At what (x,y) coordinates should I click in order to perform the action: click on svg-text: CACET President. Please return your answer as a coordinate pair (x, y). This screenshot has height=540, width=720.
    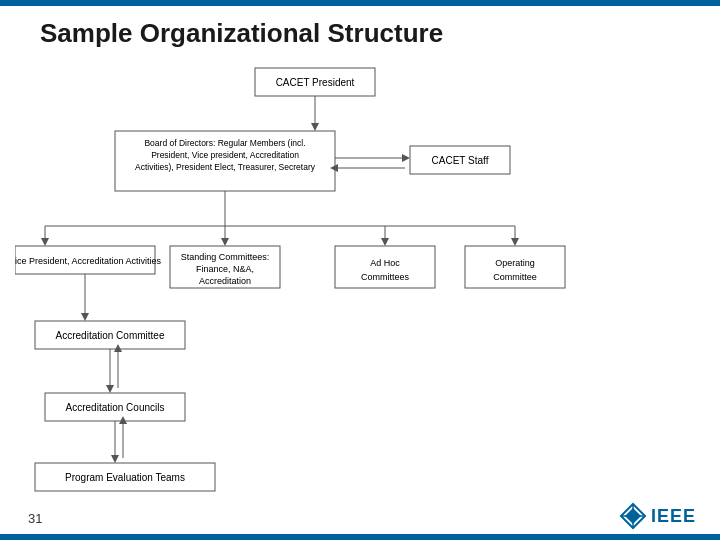
    Looking at the image, I should click on (316, 82).